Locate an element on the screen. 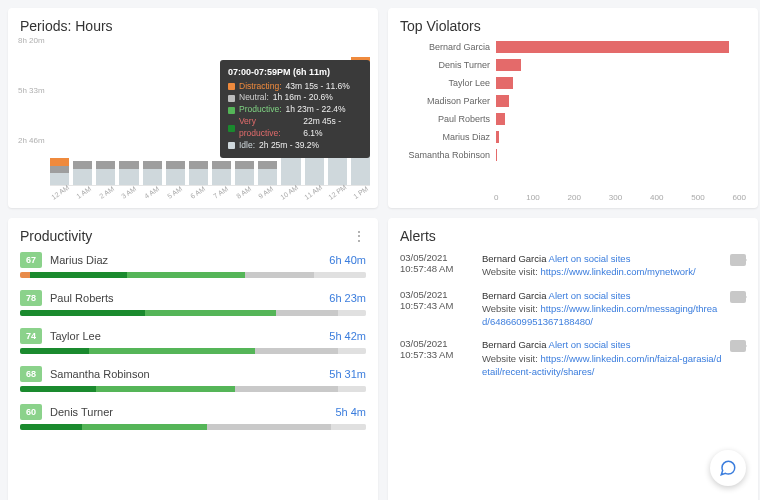 This screenshot has height=500, width=760. violator-row: Bernard Garcia is located at coordinates (573, 47).